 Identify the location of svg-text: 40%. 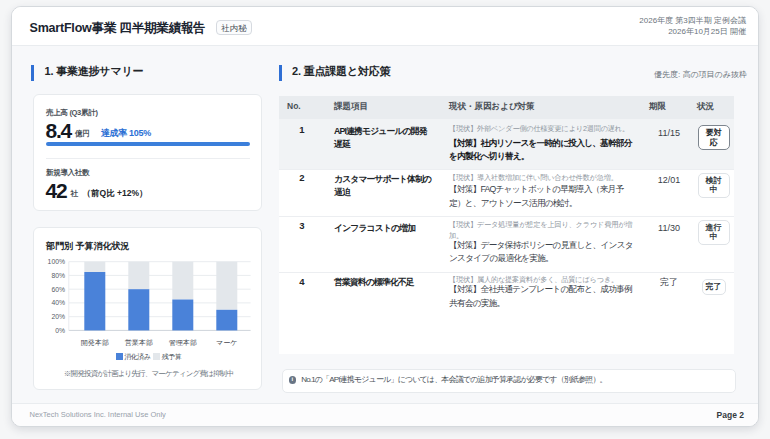
(58, 302).